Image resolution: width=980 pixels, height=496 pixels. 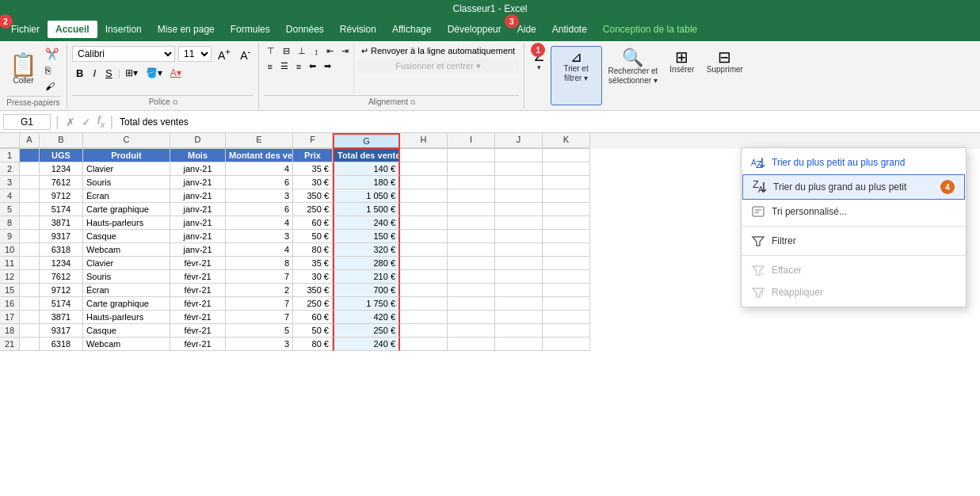 I want to click on menu-item-affichage: Affichage, so click(x=412, y=29).